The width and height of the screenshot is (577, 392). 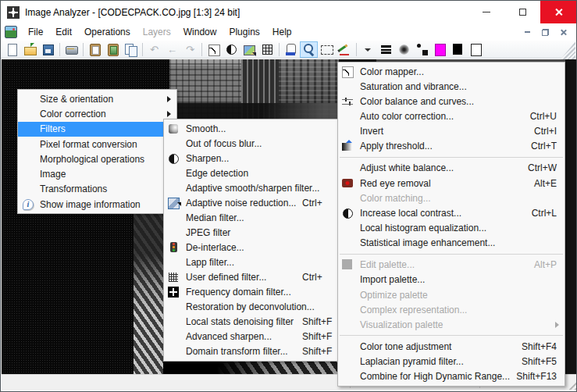 I want to click on menu-item: Local histogram equalization..., so click(x=451, y=228).